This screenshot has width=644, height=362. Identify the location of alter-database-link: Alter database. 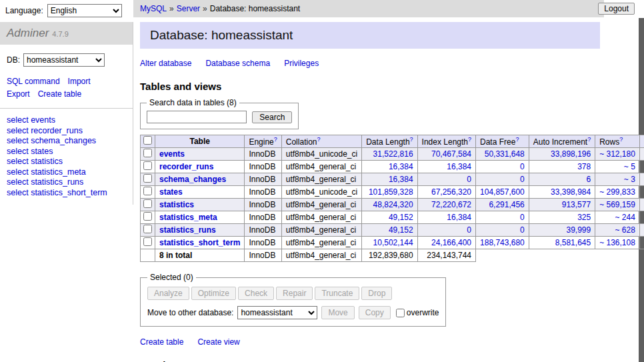
(165, 63).